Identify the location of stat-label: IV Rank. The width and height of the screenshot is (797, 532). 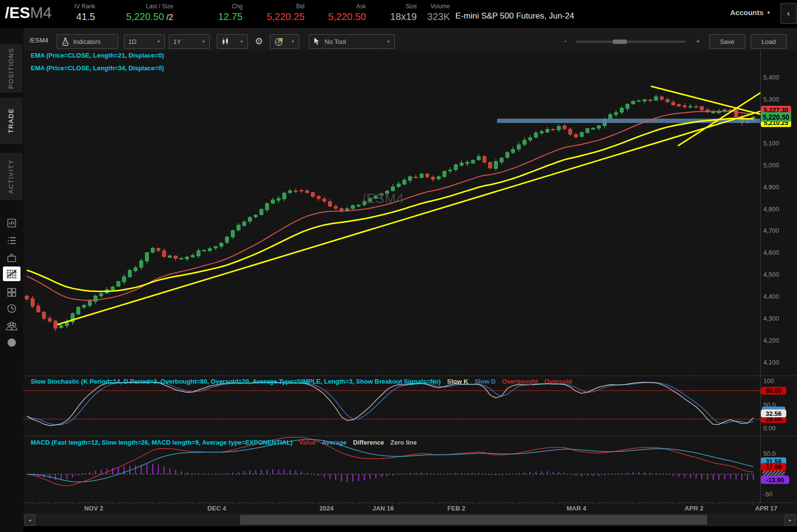
(85, 6).